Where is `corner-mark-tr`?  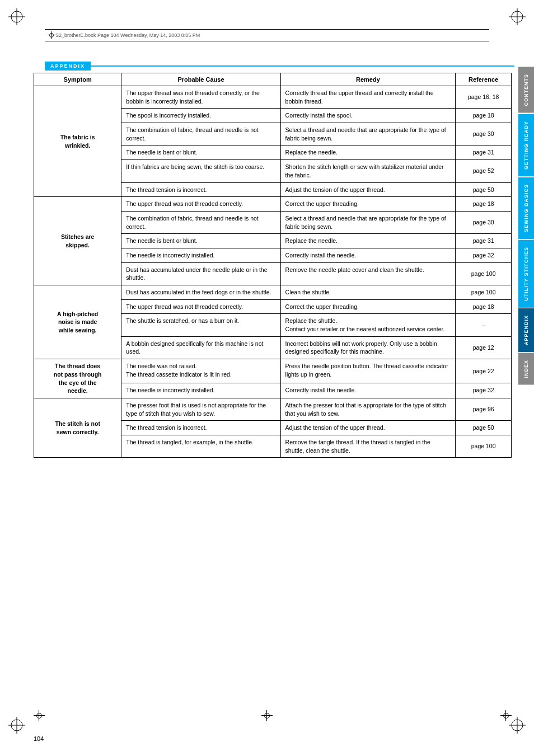 corner-mark-tr is located at coordinates (517, 17).